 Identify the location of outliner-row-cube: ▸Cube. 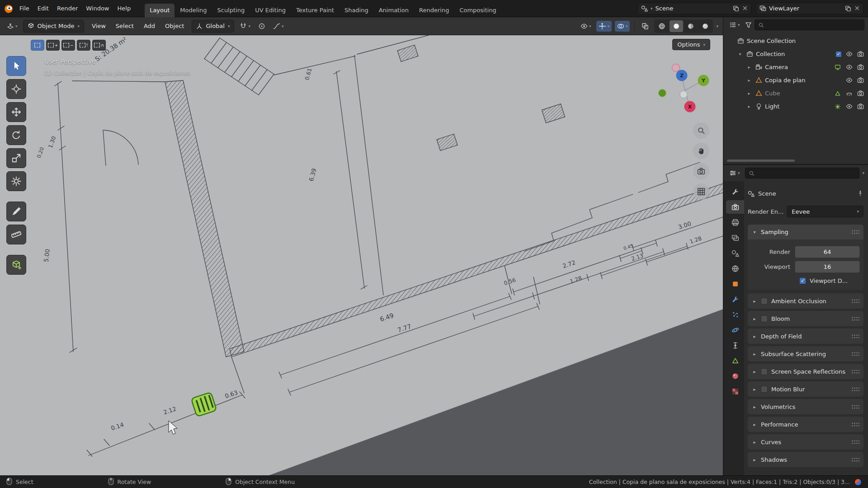
(796, 93).